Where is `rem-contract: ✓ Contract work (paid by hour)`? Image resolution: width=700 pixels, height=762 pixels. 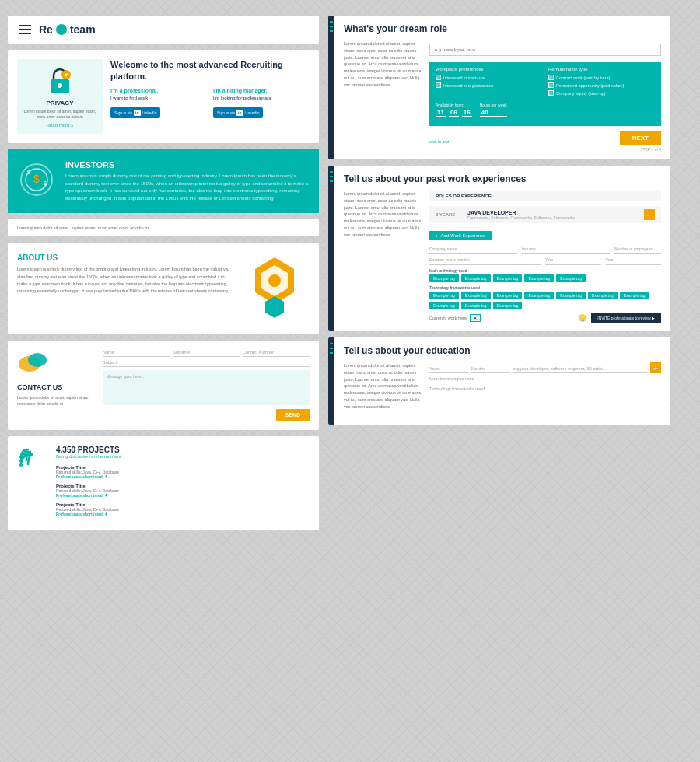 rem-contract: ✓ Contract work (paid by hour) is located at coordinates (602, 78).